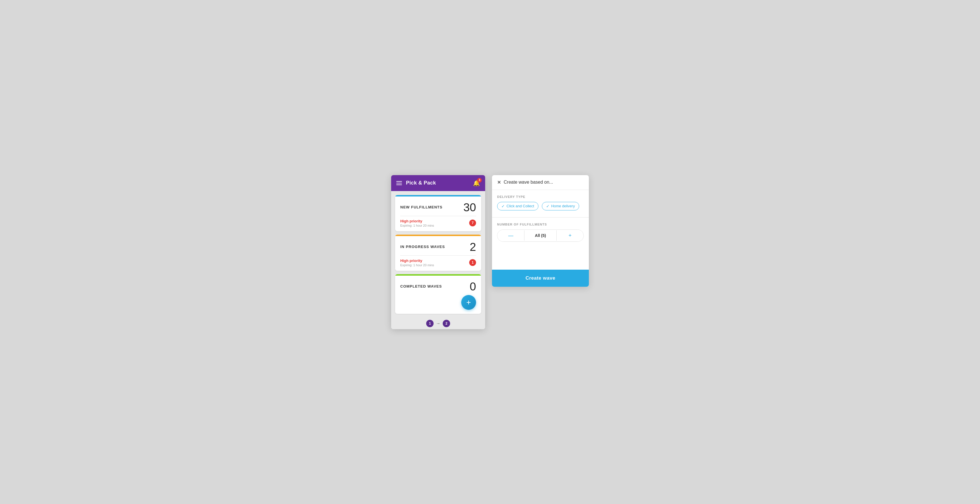  I want to click on modal-body: DELIVERY TYPE ✓ Click and Collect ✓ Home…, so click(540, 230).